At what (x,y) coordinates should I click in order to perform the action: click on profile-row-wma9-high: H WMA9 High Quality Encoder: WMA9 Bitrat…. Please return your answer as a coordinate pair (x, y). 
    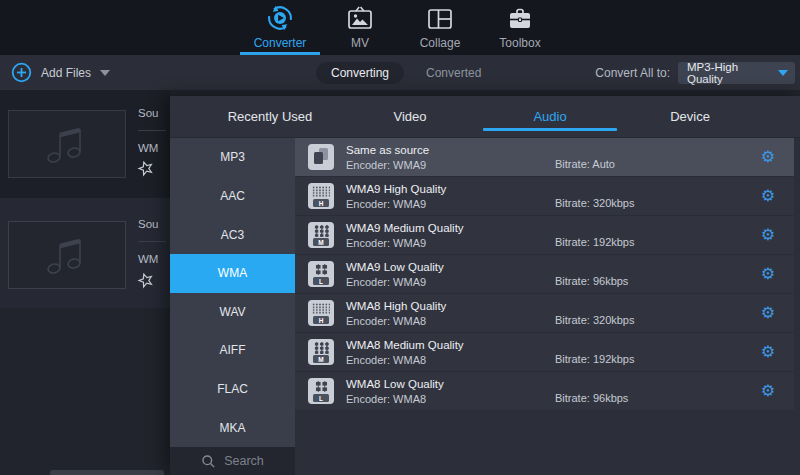
    Looking at the image, I should click on (544, 196).